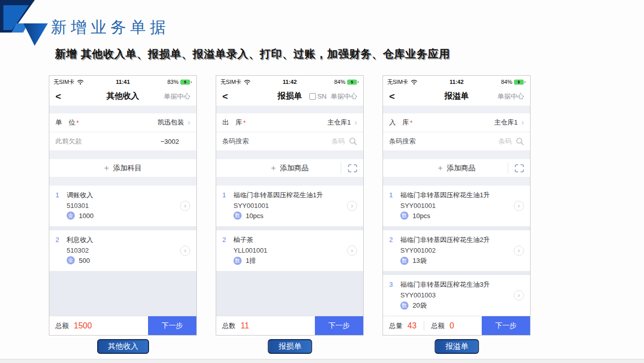 The image size is (644, 363). I want to click on bottom-bar: 总数 11 下一步, so click(290, 325).